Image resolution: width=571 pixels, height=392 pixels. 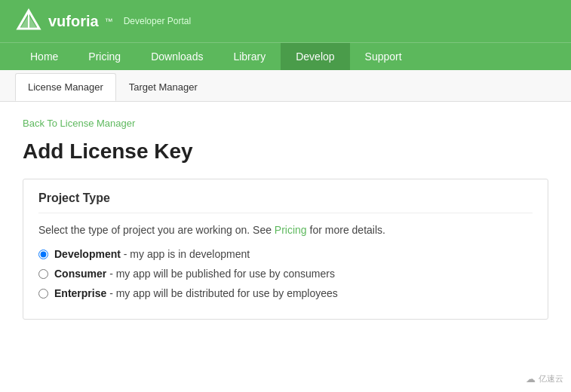 I want to click on radio-label-consumer: Consumer - my app will be published for …, so click(x=195, y=274).